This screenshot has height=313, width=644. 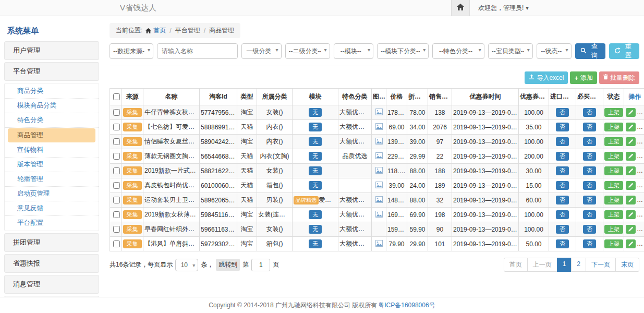 What do you see at coordinates (261, 51) in the screenshot?
I see `level1-category-select: 一级分类` at bounding box center [261, 51].